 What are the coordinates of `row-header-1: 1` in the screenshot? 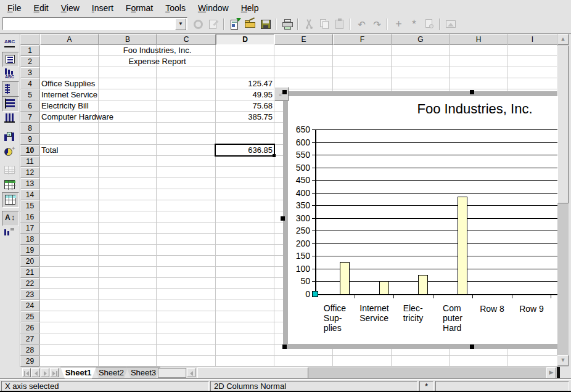 It's located at (30, 51).